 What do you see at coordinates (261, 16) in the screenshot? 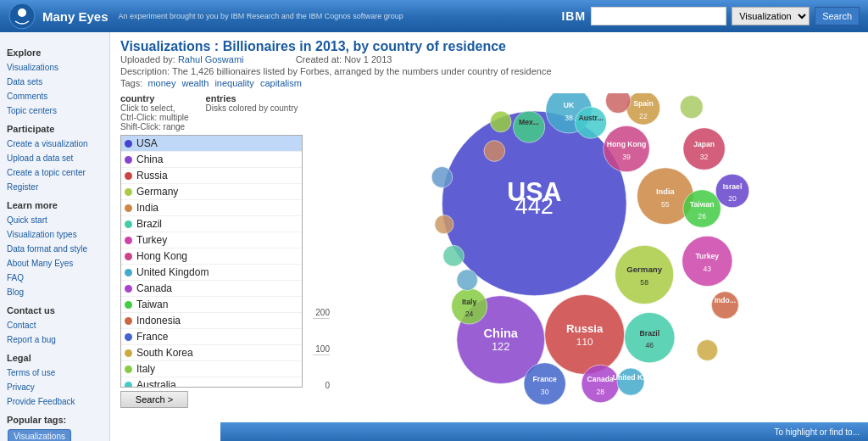
I see `app-tagline: An experiment brought to you by IBM Rese…` at bounding box center [261, 16].